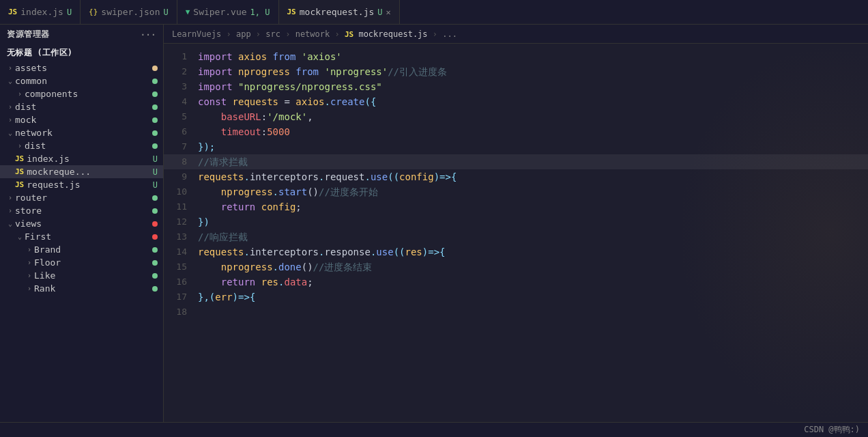  Describe the element at coordinates (82, 81) in the screenshot. I see `sidebar-folder-item: ⌄common` at that location.